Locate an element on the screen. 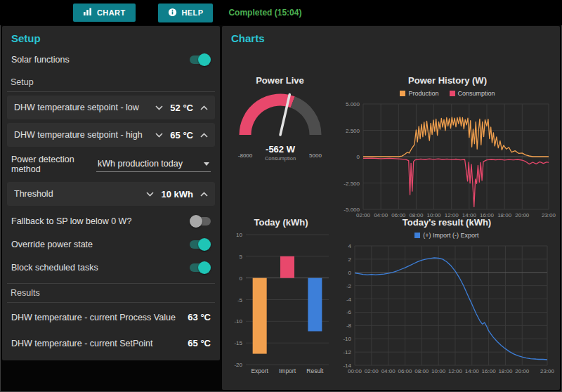 This screenshot has height=392, width=562. override-toggle is located at coordinates (200, 244).